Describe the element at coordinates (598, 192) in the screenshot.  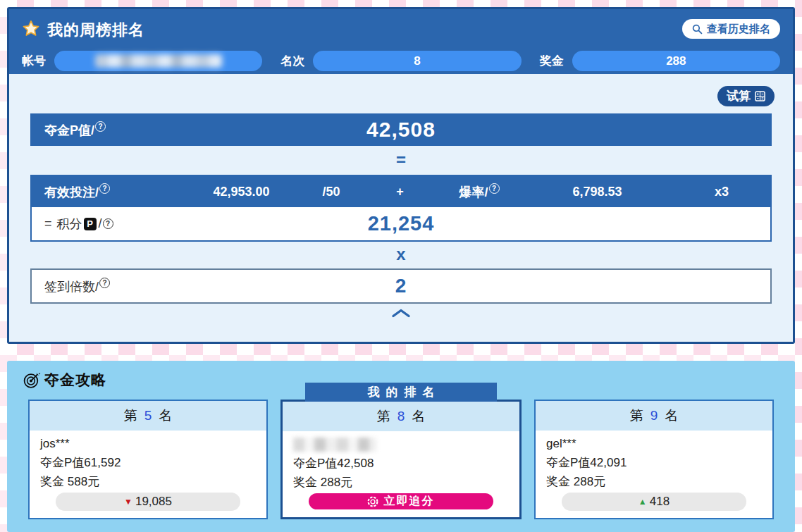
I see `burst-rate-value: 6,798.53` at that location.